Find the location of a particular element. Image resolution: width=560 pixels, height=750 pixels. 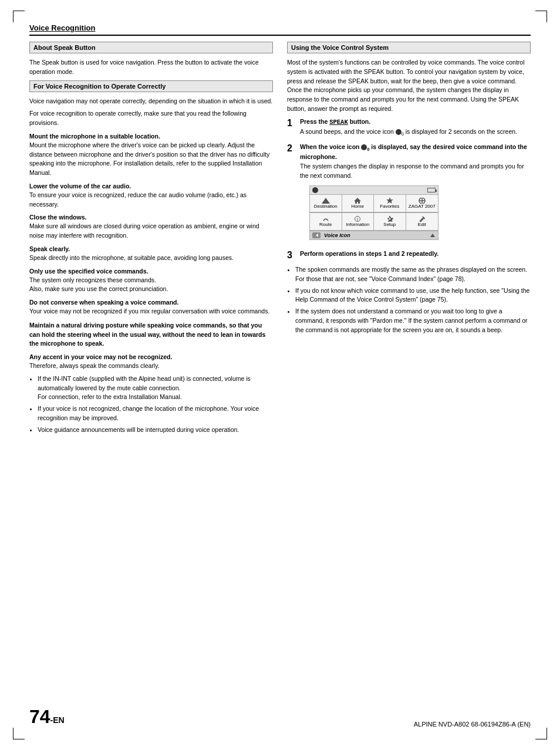

right-bullet-item: The spoken commands are mostly the same … is located at coordinates (413, 275).